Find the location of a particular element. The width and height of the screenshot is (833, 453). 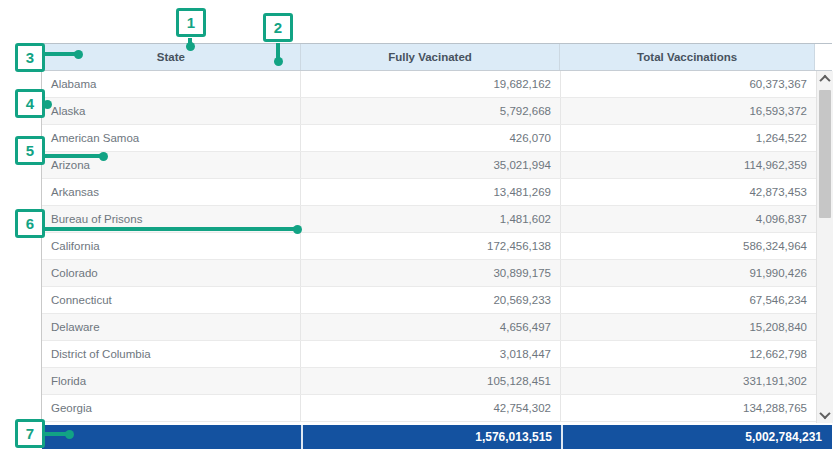

callout-7-dot is located at coordinates (70, 434).